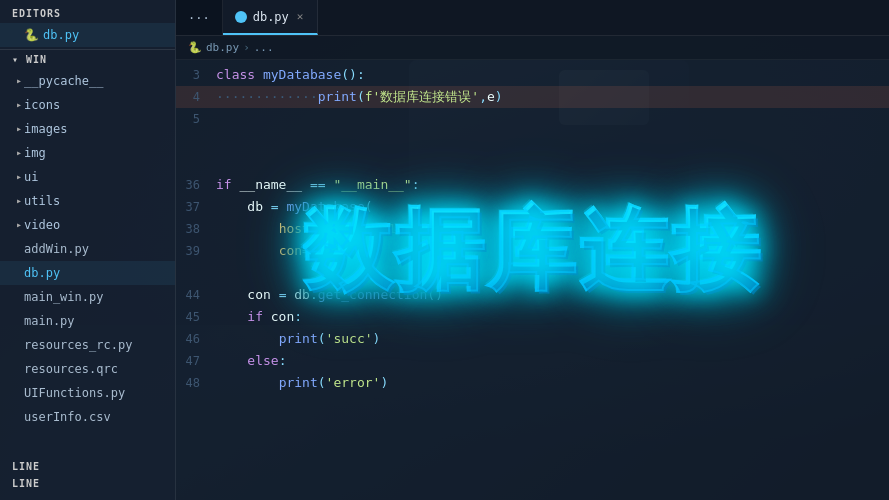 This screenshot has width=889, height=500. Describe the element at coordinates (532, 97) in the screenshot. I see `code-line-4: 4 ·············print(f'数据库连接错误',e)` at that location.